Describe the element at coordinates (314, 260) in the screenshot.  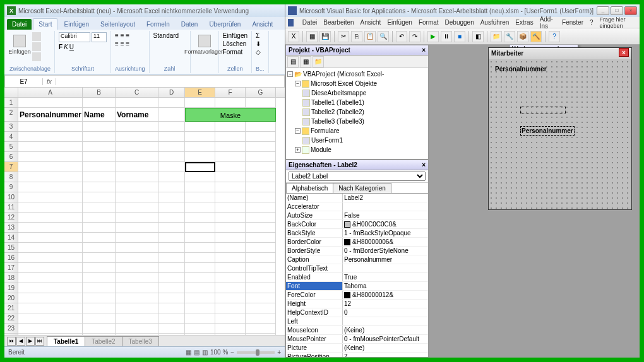
I see `prop-name: Caption` at that location.